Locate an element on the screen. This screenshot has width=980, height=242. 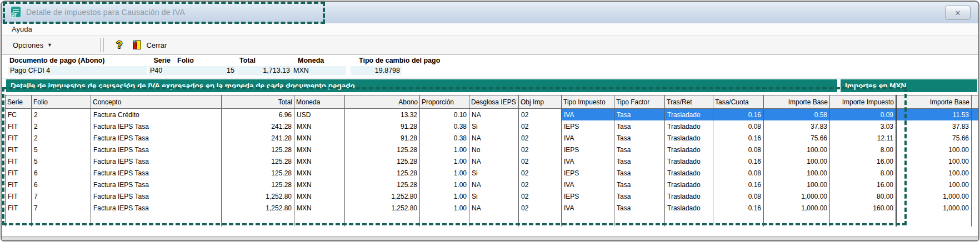
table-cell: 1.79 is located at coordinates (976, 115).